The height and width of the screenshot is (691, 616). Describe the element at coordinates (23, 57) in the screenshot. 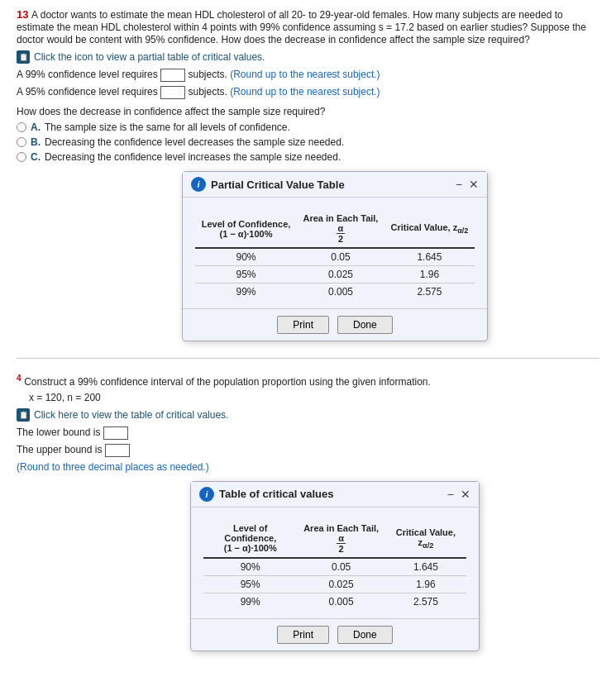

I see `book-icon: 📋` at that location.